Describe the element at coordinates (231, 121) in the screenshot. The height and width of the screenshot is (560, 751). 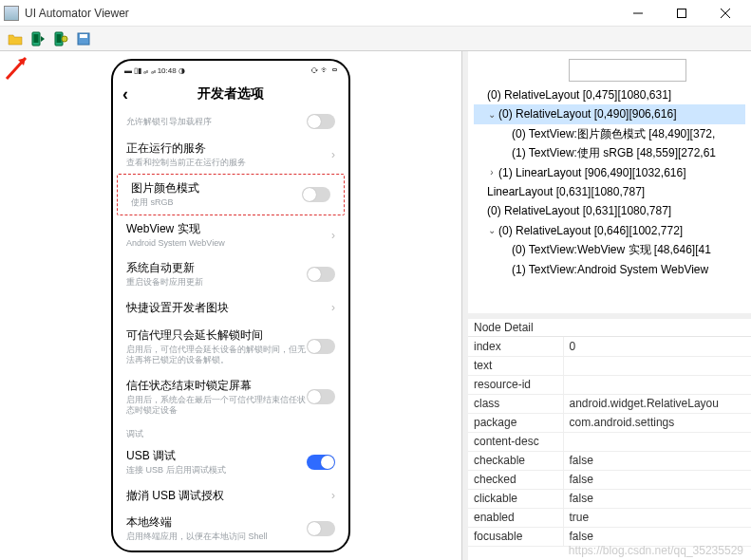
I see `settings-row: 允许解锁引导加载程序` at that location.